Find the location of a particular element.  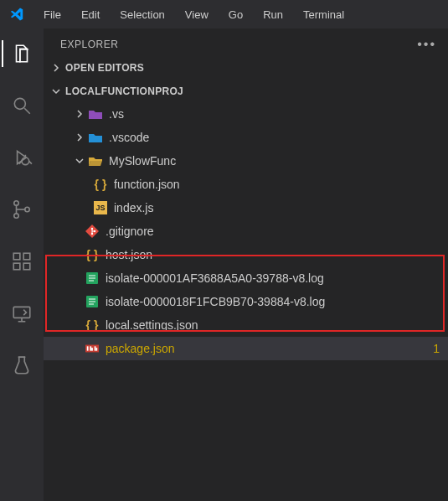

tree-file-package-json: package.json 1 is located at coordinates (246, 349).